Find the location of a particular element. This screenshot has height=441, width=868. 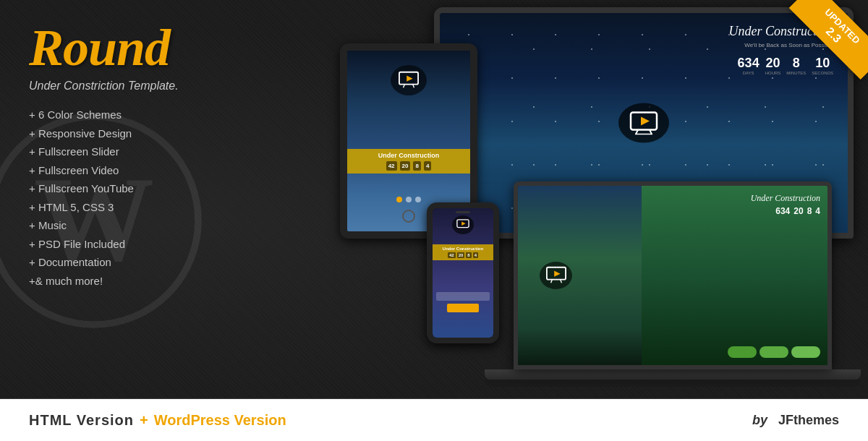

days-value: 634 is located at coordinates (749, 64).